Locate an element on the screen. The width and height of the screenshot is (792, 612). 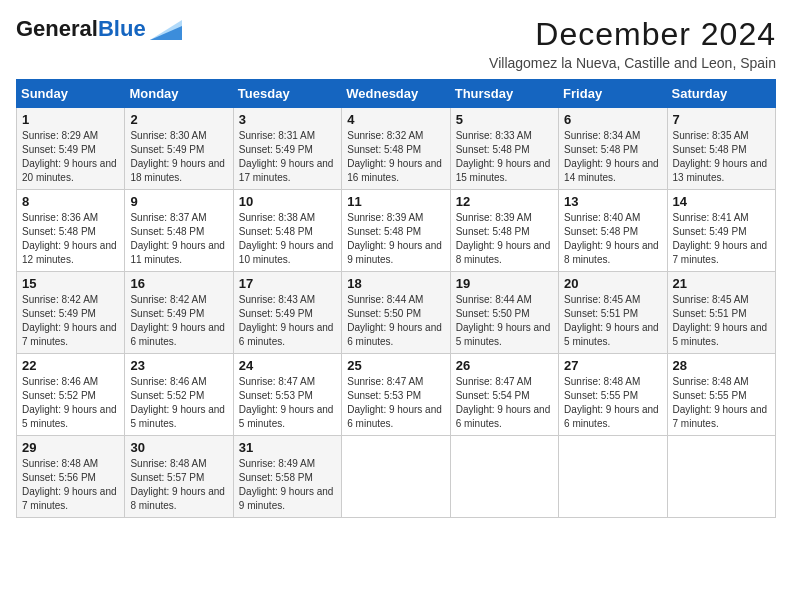
day-number: 31 is located at coordinates (288, 448).